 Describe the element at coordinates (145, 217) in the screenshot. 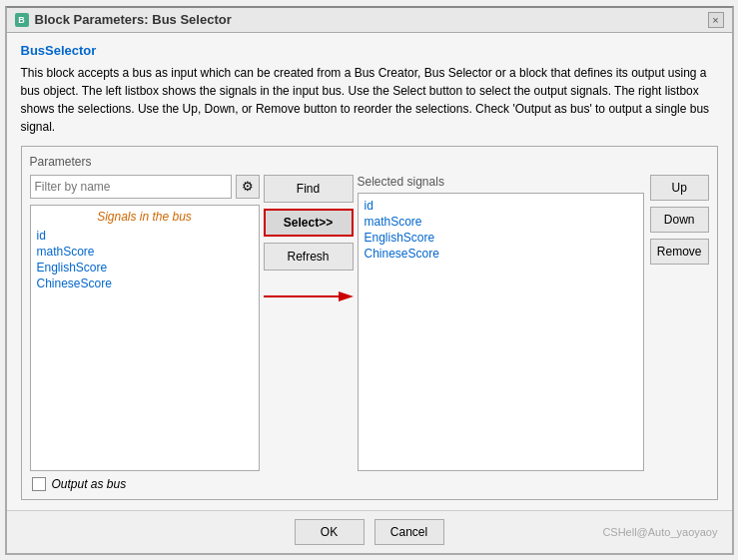

I see `signals-header: Signals in the bus` at that location.